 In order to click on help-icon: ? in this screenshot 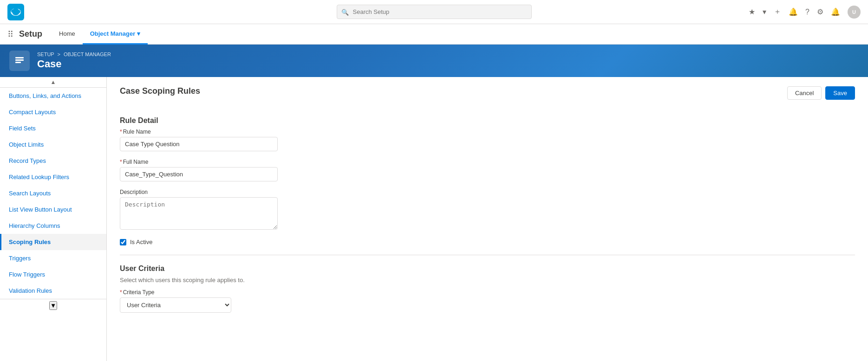, I will do `click(807, 12)`.